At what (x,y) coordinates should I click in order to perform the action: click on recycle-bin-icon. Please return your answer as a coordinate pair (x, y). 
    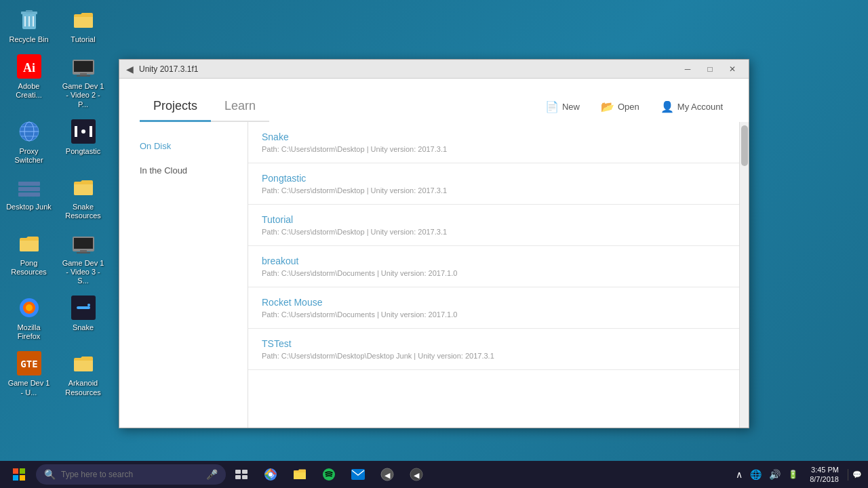
    Looking at the image, I should click on (29, 20).